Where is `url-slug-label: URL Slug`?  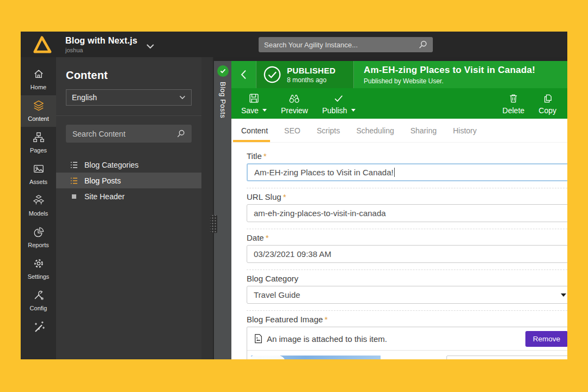
url-slug-label: URL Slug is located at coordinates (264, 197).